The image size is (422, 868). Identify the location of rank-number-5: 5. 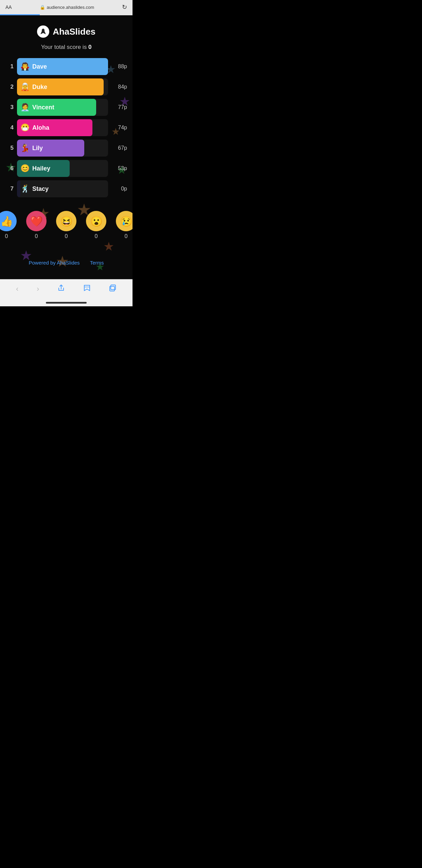
(10, 148).